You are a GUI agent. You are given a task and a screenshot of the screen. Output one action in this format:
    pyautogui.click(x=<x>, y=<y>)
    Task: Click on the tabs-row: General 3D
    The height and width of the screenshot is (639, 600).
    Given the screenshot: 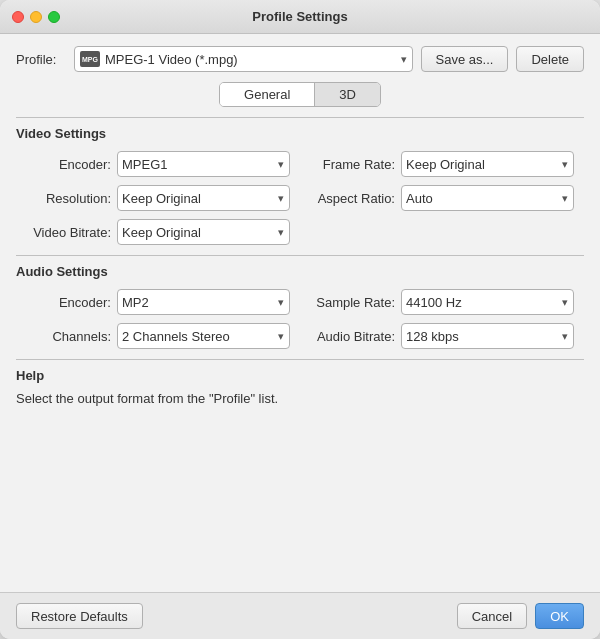 What is the action you would take?
    pyautogui.click(x=300, y=94)
    